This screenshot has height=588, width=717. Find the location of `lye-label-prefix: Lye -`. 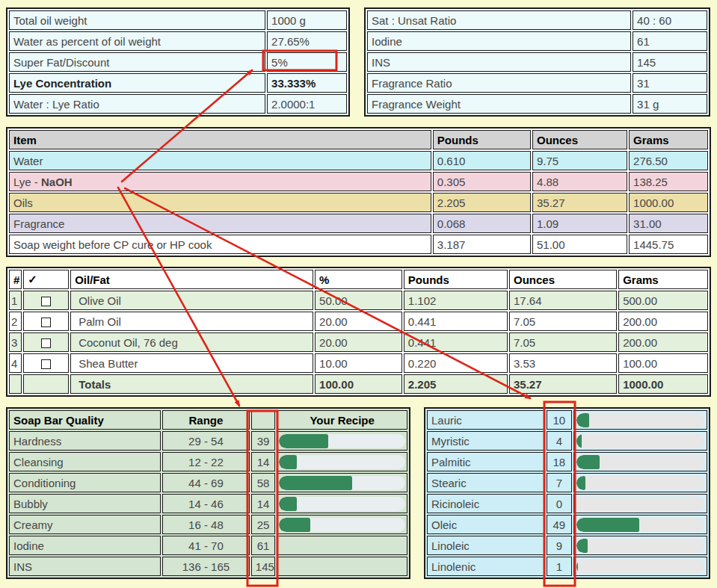

lye-label-prefix: Lye - is located at coordinates (27, 182).